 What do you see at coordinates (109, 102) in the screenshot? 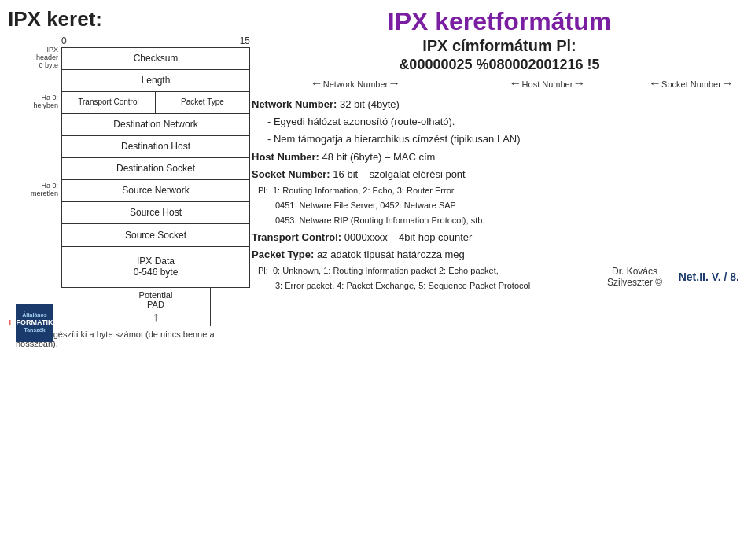
I see `transport-control-cell: Transport Control` at bounding box center [109, 102].